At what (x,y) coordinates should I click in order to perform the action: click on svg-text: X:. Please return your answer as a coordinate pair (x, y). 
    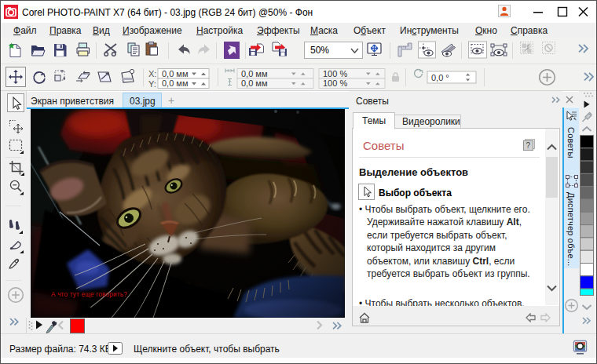
    Looking at the image, I should click on (152, 74).